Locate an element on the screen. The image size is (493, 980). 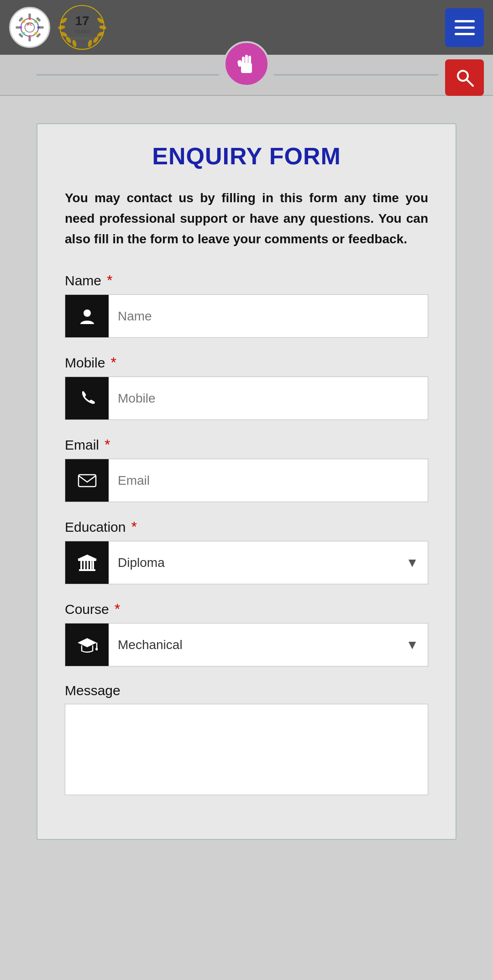
form-title: ENQUIRY FORM is located at coordinates (246, 156).